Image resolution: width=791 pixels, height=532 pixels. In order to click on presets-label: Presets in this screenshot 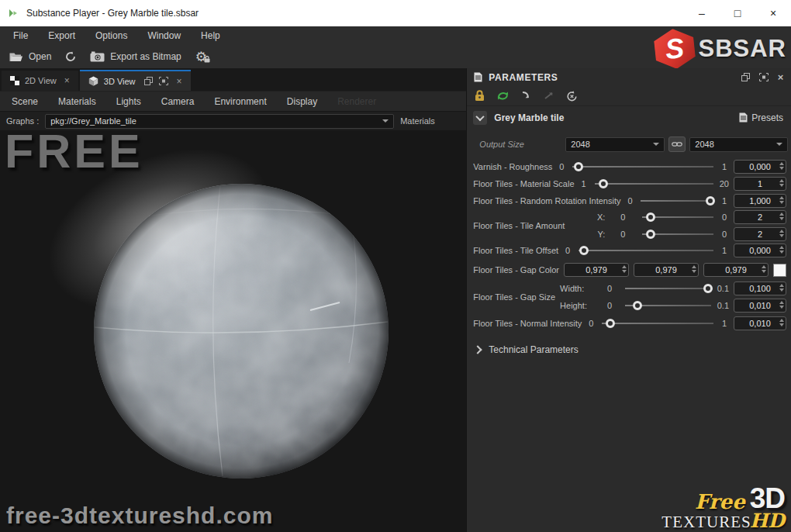, I will do `click(768, 118)`.